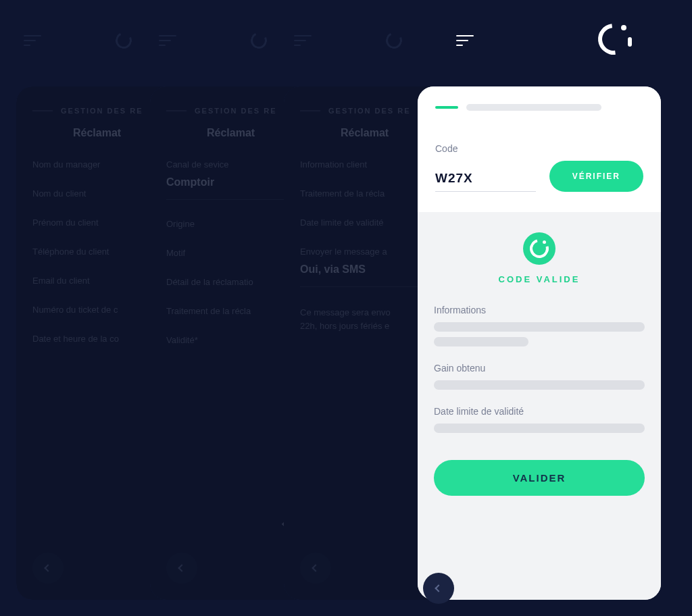 The height and width of the screenshot is (616, 692). Describe the element at coordinates (539, 149) in the screenshot. I see `code-label: Code` at that location.